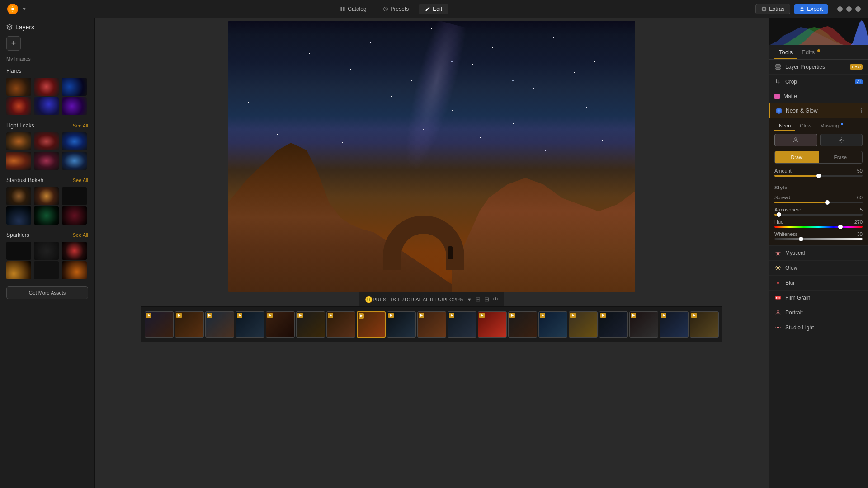 This screenshot has width=868, height=488. I want to click on panel-item-mystical: Mystical, so click(818, 253).